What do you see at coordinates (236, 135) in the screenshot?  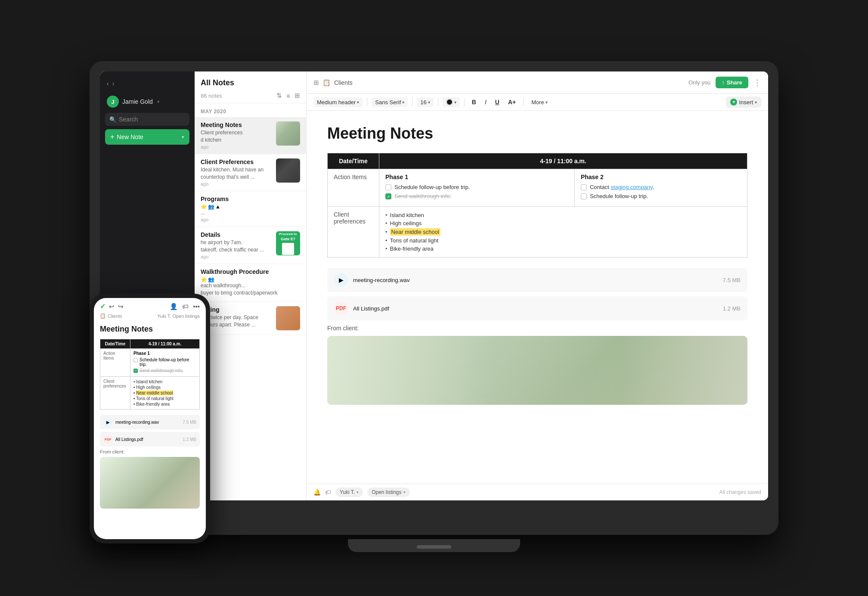 I see `note-item-content: Meeting Notes Client preferences d kitch…` at bounding box center [236, 135].